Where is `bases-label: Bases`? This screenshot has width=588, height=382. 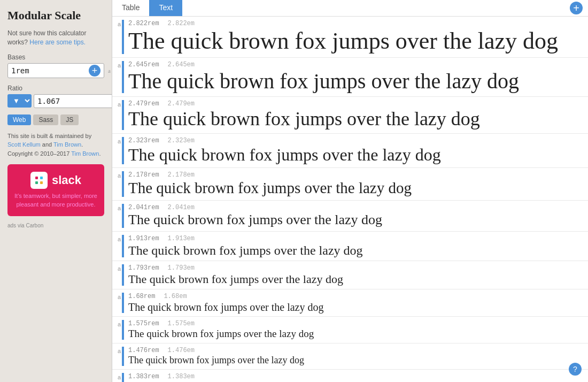
bases-label: Bases is located at coordinates (56, 57).